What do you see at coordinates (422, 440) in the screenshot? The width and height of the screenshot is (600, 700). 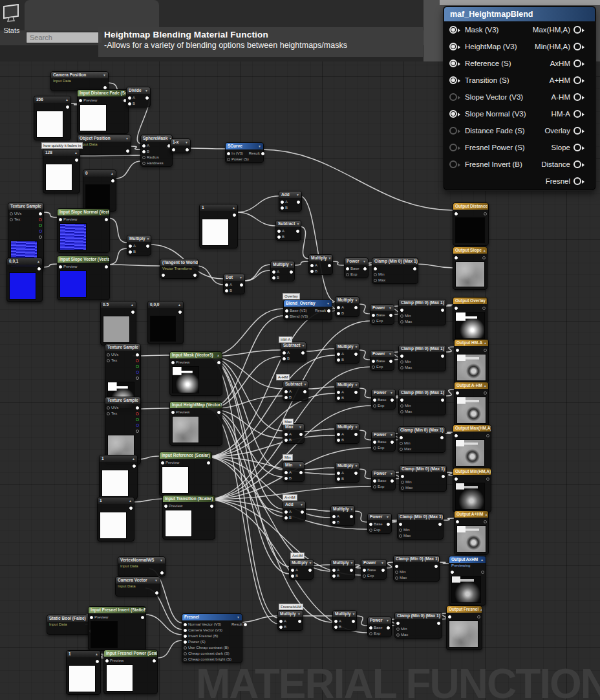 I see `node-clamp-max: Clamp (Min 0) (Max 1)▼MinMax` at bounding box center [422, 440].